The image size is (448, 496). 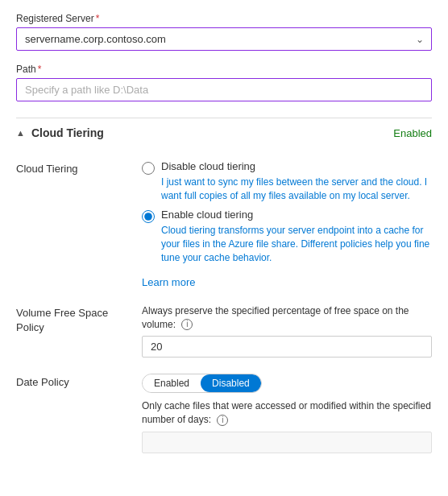 What do you see at coordinates (187, 324) in the screenshot?
I see `info-icon: i` at bounding box center [187, 324].